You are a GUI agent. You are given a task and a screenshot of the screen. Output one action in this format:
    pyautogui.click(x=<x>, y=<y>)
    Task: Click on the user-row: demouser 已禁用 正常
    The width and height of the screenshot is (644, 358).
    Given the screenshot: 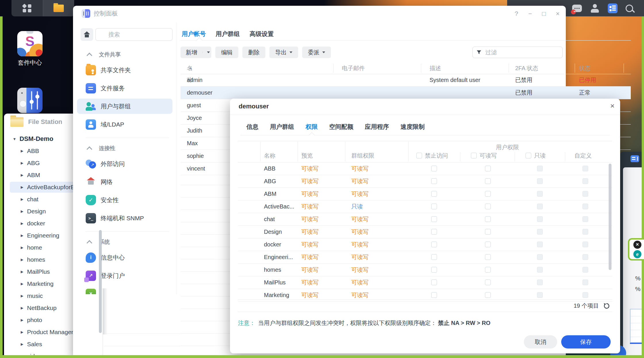 What is the action you would take?
    pyautogui.click(x=406, y=93)
    